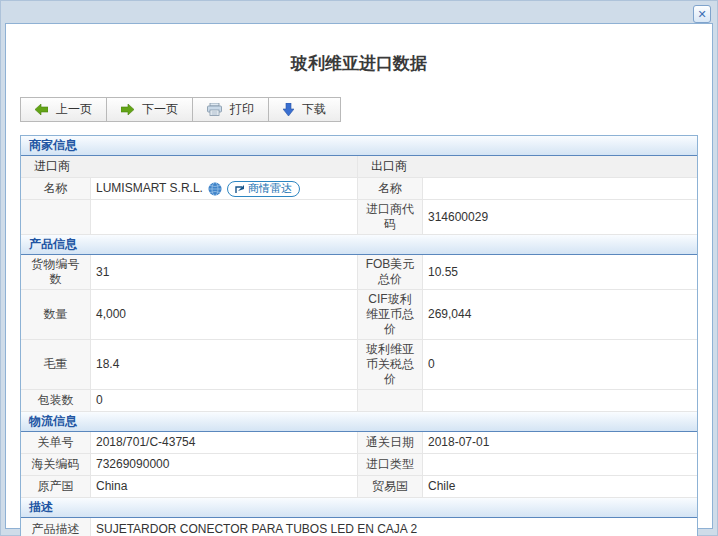 This screenshot has height=536, width=718. What do you see at coordinates (230, 110) in the screenshot?
I see `print-button: 打印` at bounding box center [230, 110].